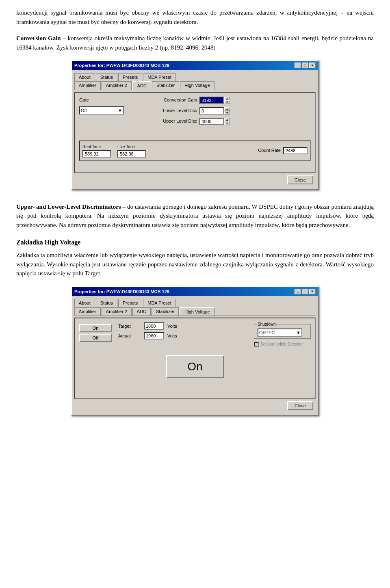  What do you see at coordinates (84, 77) in the screenshot?
I see `tab-about-1: About` at bounding box center [84, 77].